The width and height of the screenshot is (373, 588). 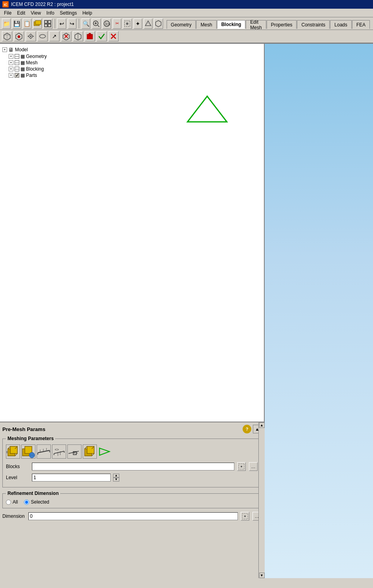 What do you see at coordinates (44, 452) in the screenshot?
I see `edge-sizing-icon` at bounding box center [44, 452].